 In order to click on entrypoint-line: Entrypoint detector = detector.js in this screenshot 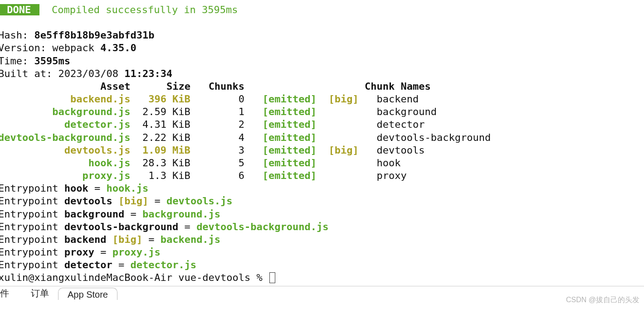, I will do `click(322, 265)`.